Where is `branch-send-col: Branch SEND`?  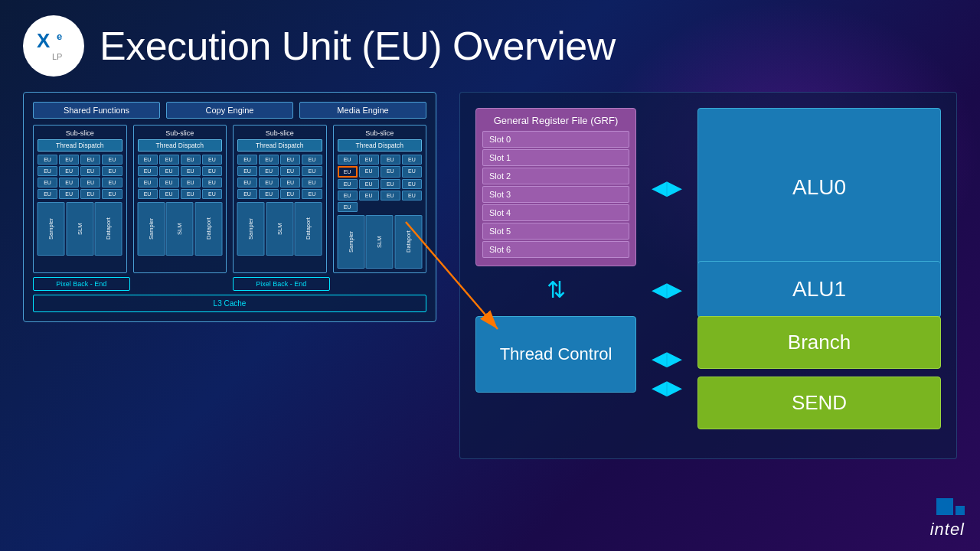
branch-send-col: Branch SEND is located at coordinates (819, 373).